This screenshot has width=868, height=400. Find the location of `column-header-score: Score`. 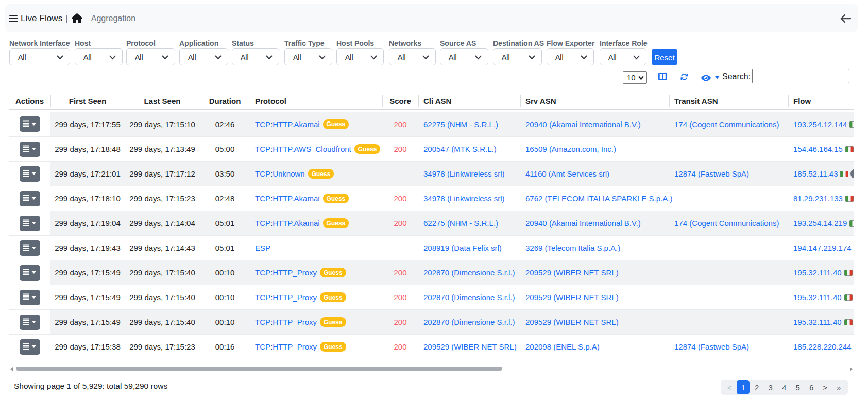

column-header-score: Score is located at coordinates (400, 101).